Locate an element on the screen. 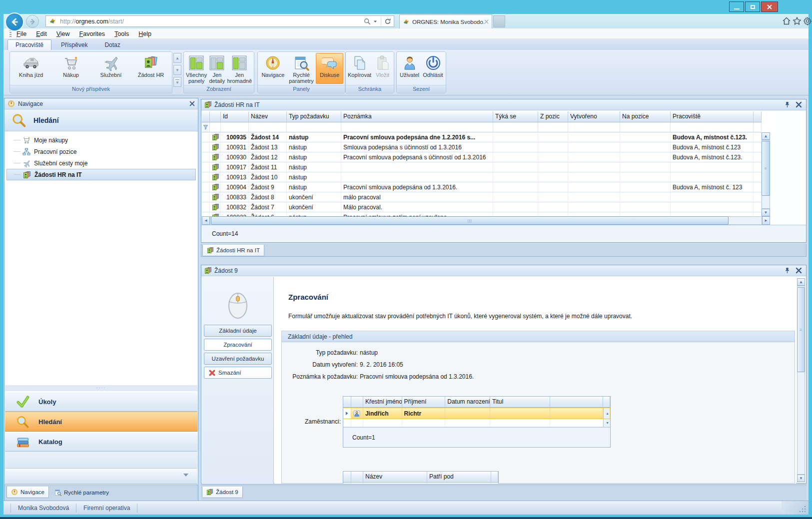 The image size is (812, 519). nav-button-úkoly: Úkoly is located at coordinates (101, 402).